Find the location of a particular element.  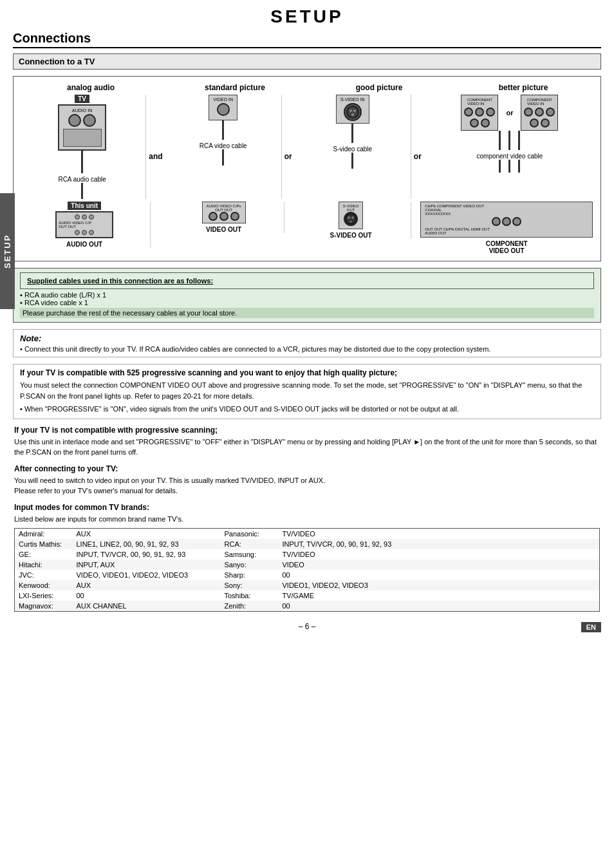

setup-side-label: SETUP is located at coordinates (8, 251).